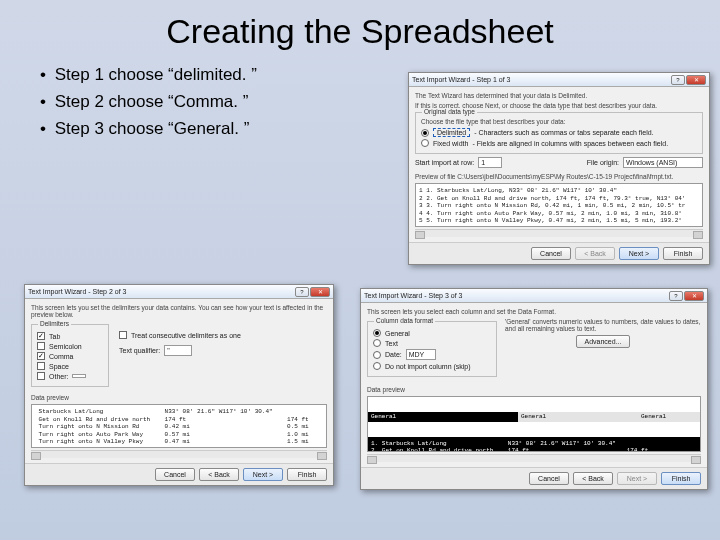 The image size is (720, 540). What do you see at coordinates (452, 132) in the screenshot?
I see `delimited-label: Delimited` at bounding box center [452, 132].